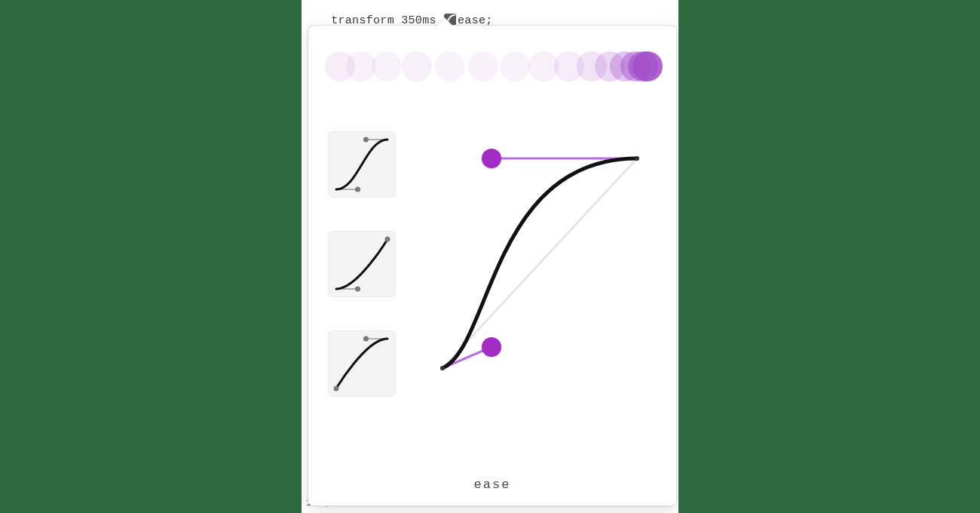  What do you see at coordinates (540, 263) in the screenshot?
I see `bezier-editor` at bounding box center [540, 263].